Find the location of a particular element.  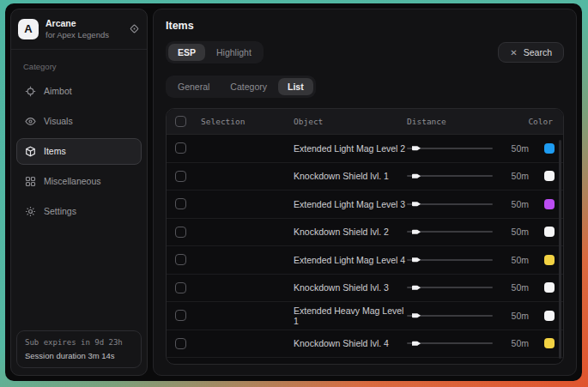

tab-list: List is located at coordinates (295, 87).